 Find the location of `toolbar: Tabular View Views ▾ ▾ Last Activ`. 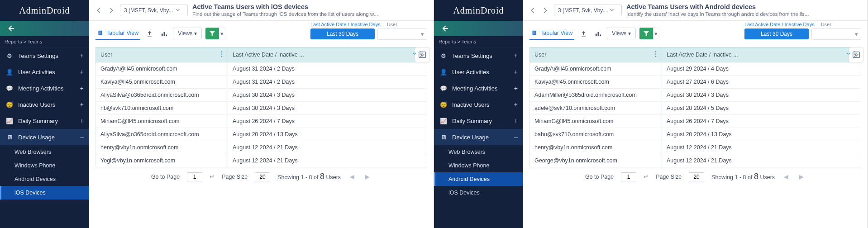

toolbar: Tabular View Views ▾ ▾ Last Activ is located at coordinates (262, 32).